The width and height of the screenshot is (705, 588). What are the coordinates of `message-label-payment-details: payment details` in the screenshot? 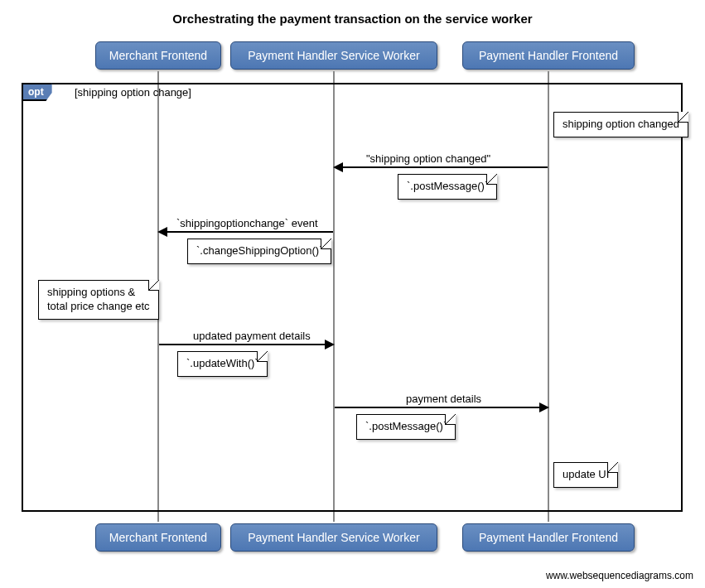 It's located at (444, 399).